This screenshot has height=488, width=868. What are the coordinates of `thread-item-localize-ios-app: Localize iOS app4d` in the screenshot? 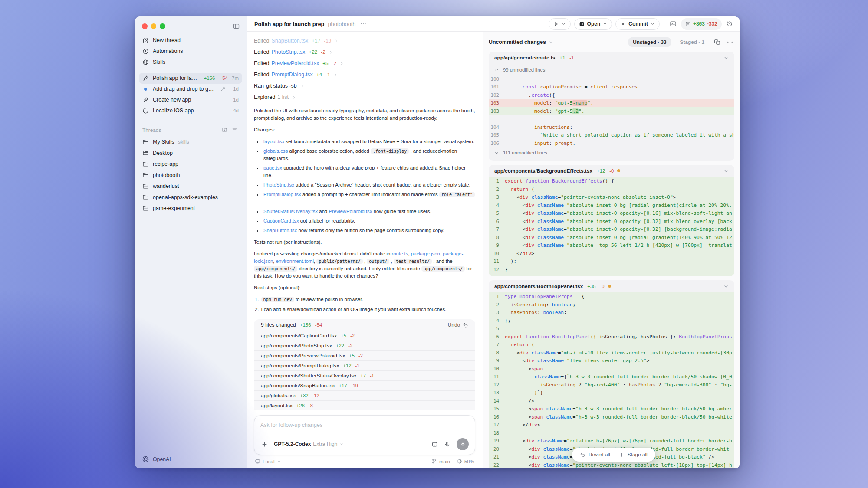 It's located at (191, 111).